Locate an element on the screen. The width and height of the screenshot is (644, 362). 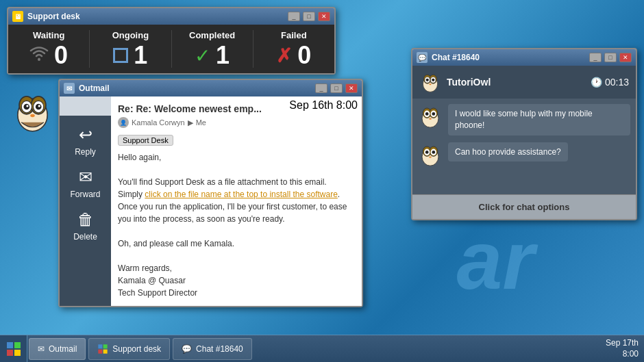
email-date-text: Sep 16th 8:00 is located at coordinates (323, 105).